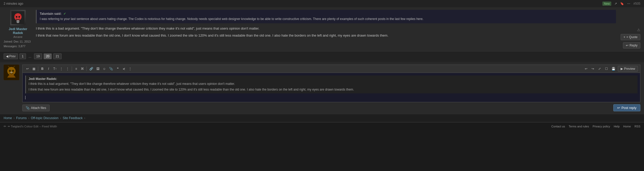  I want to click on joined-label: Joined:, so click(8, 42).